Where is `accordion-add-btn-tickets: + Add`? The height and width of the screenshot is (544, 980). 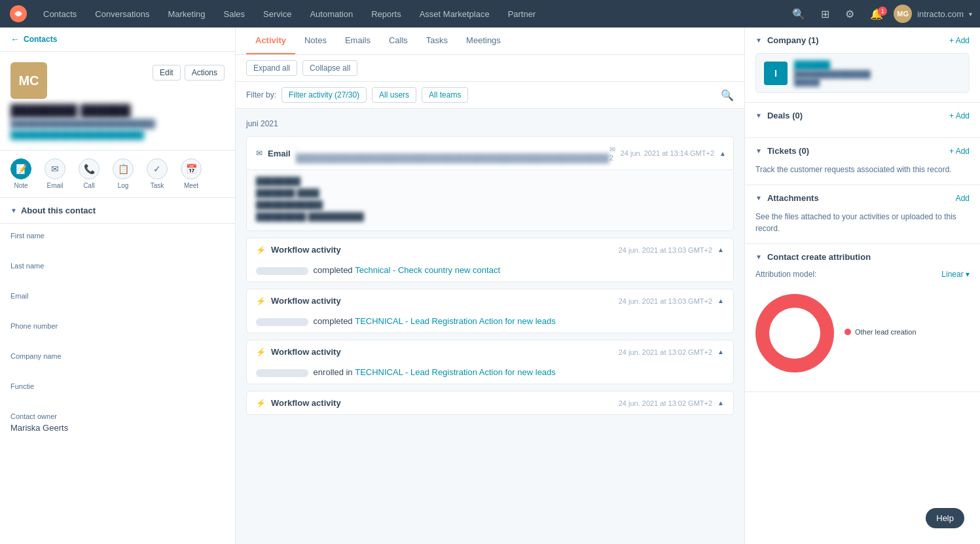
accordion-add-btn-tickets: + Add is located at coordinates (960, 151).